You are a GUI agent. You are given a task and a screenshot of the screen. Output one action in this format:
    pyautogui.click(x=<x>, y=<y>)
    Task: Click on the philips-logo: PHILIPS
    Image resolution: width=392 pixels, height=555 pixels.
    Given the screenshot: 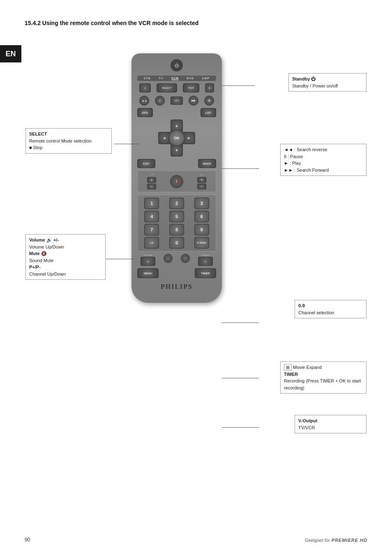 What is the action you would take?
    pyautogui.click(x=177, y=287)
    